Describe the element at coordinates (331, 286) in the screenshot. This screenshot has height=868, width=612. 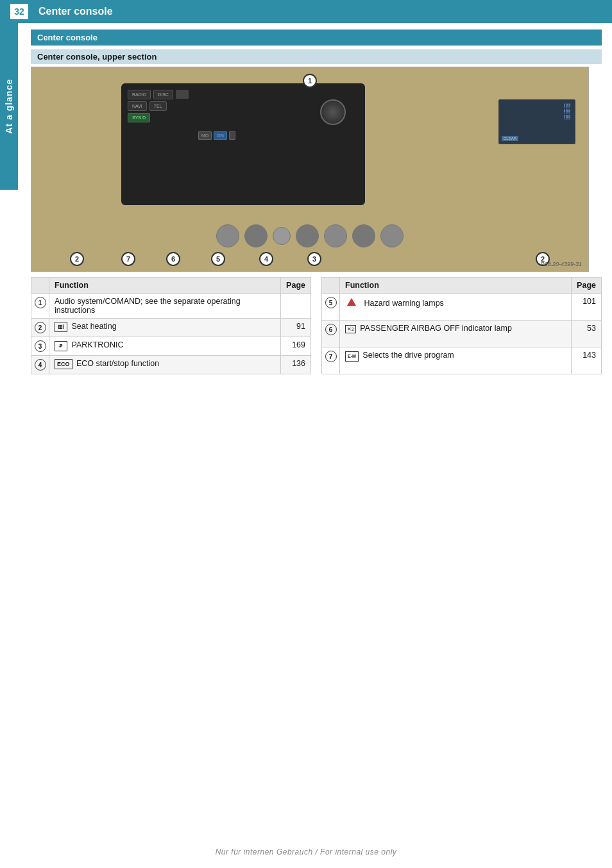
I see `right-table-num-header` at that location.